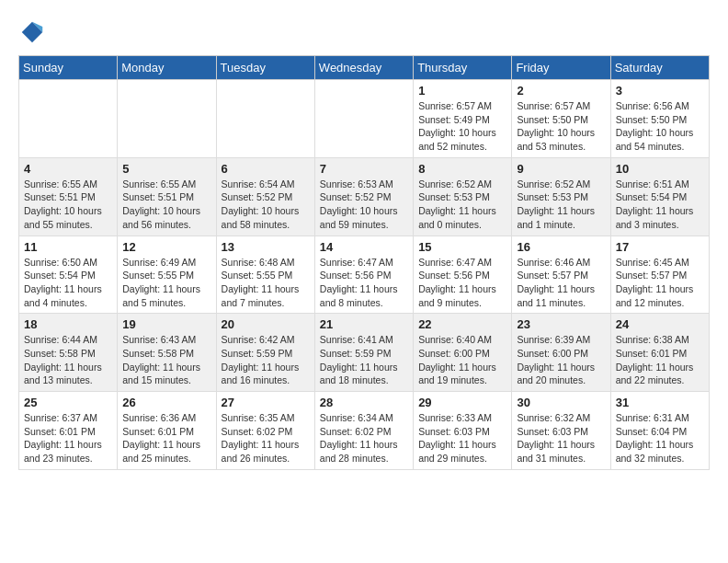 The image size is (728, 563). What do you see at coordinates (660, 403) in the screenshot?
I see `day-number: 31` at bounding box center [660, 403].